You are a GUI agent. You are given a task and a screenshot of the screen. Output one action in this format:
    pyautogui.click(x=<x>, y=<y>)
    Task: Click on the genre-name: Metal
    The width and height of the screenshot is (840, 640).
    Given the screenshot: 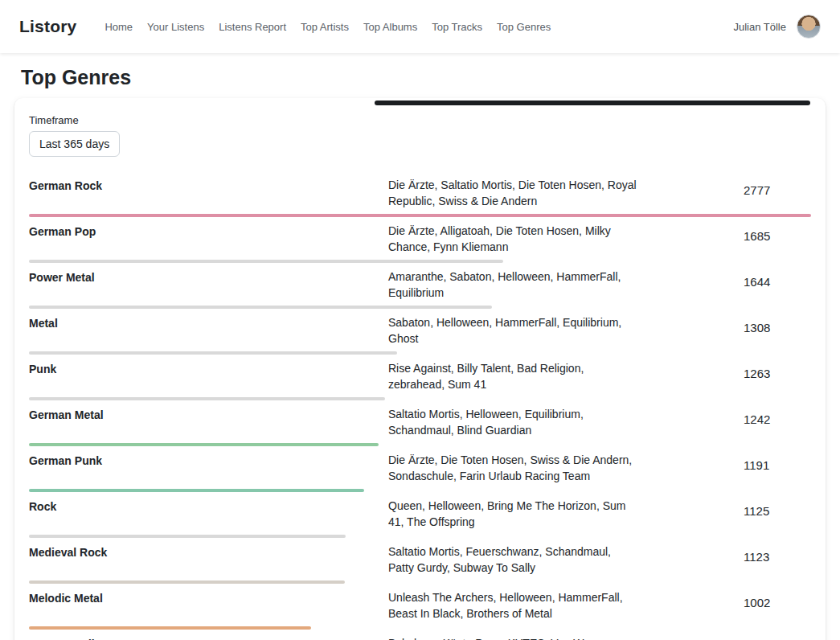 What is the action you would take?
    pyautogui.click(x=209, y=323)
    